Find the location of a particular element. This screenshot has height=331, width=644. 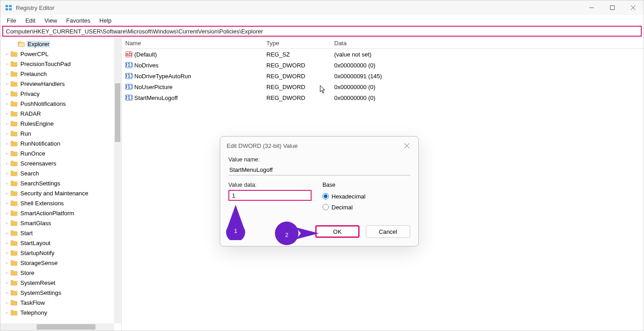

tree-item-runonce: ›RunOnce is located at coordinates (61, 153).